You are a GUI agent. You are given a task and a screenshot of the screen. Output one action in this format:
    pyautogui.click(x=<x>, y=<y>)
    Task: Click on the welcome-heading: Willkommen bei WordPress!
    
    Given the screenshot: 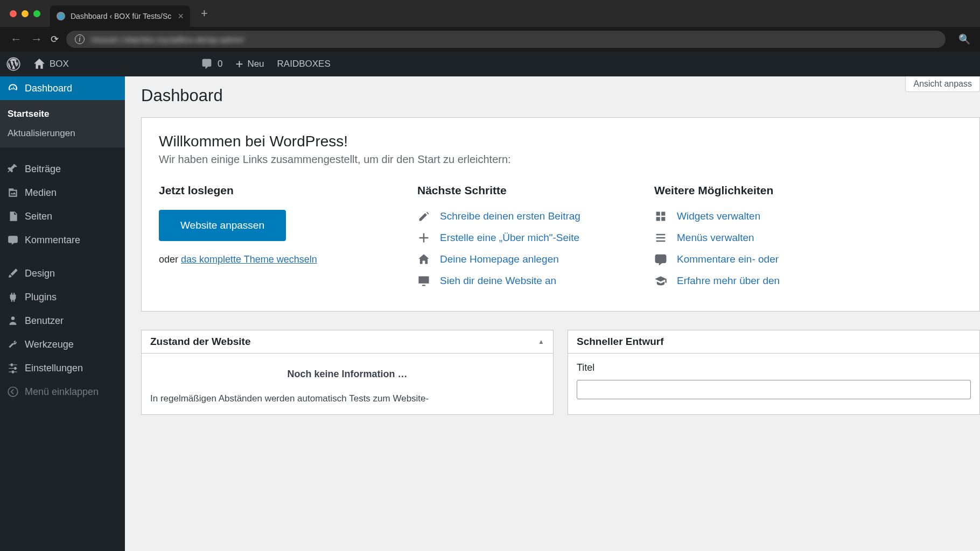 What is the action you would take?
    pyautogui.click(x=561, y=142)
    